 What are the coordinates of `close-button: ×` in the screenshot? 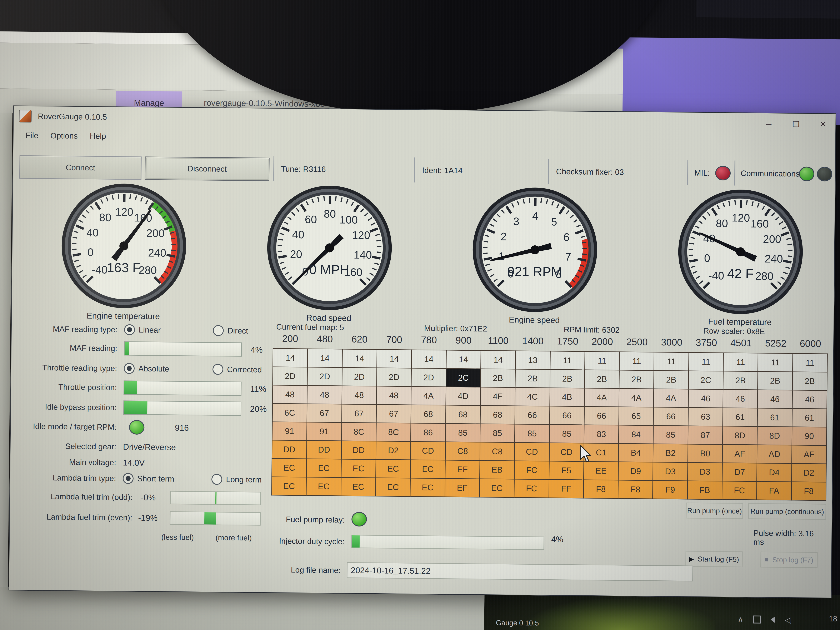 It's located at (823, 124).